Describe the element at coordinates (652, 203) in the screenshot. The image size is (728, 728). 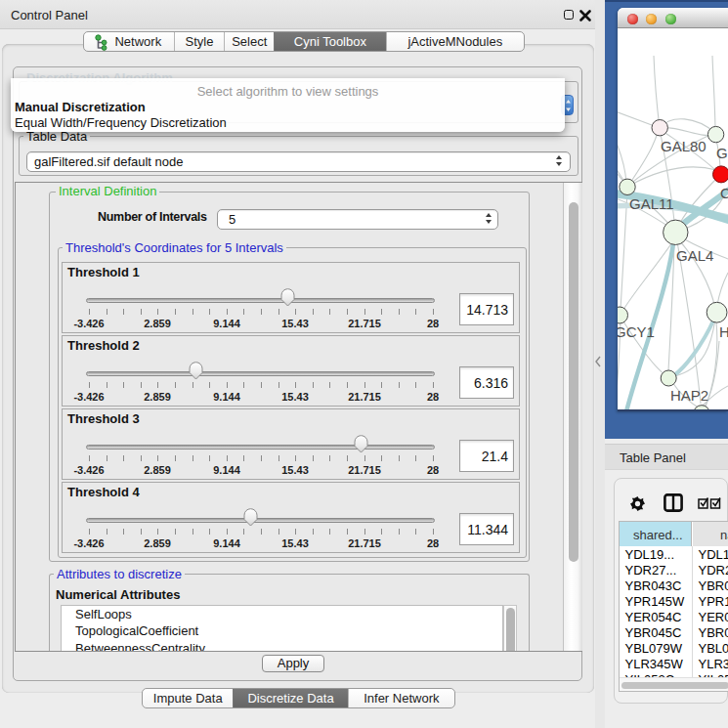
I see `svg-text: GAL11` at that location.